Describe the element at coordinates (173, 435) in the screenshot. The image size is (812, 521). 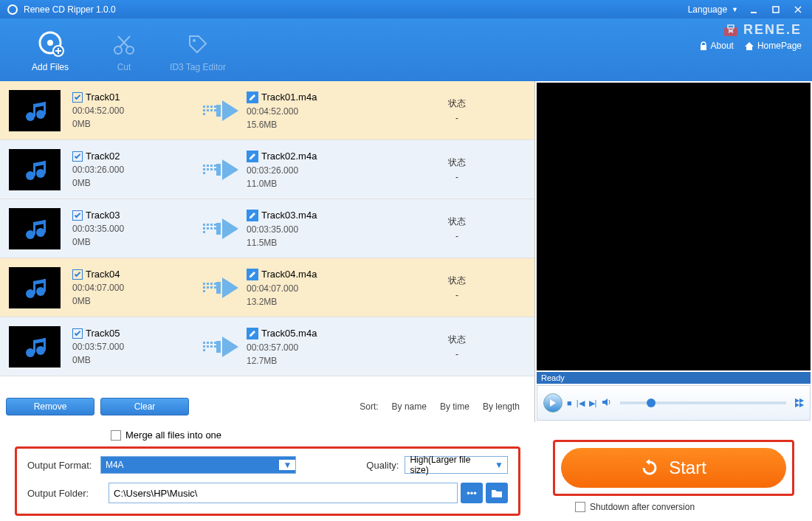
I see `merge-label: Merge all files into one` at that location.